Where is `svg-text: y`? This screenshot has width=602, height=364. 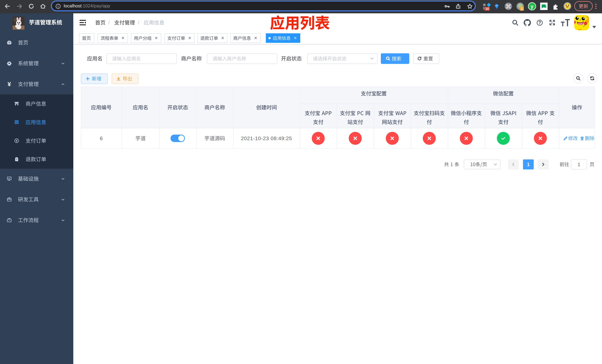
svg-text: y is located at coordinates (532, 6).